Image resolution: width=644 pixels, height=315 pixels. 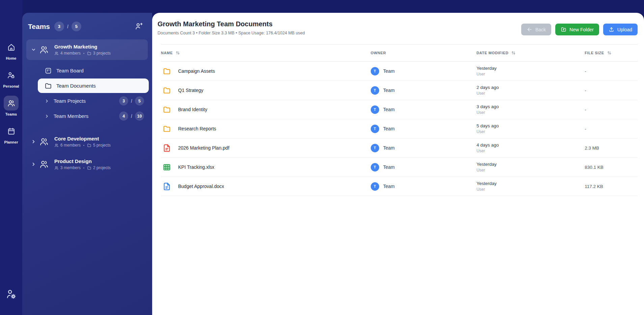 I want to click on team-projects-count: 5 projects, so click(x=102, y=145).